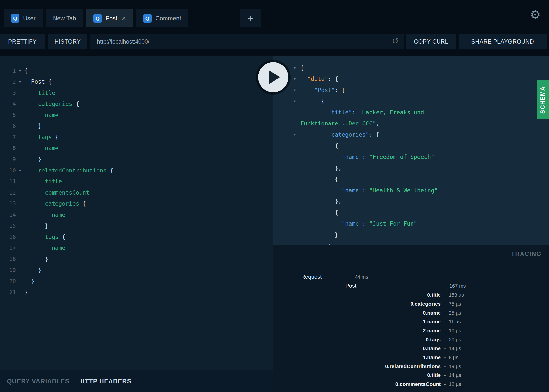  What do you see at coordinates (411, 157) in the screenshot?
I see `response-line: "name": "Freedom of Speech"` at bounding box center [411, 157].